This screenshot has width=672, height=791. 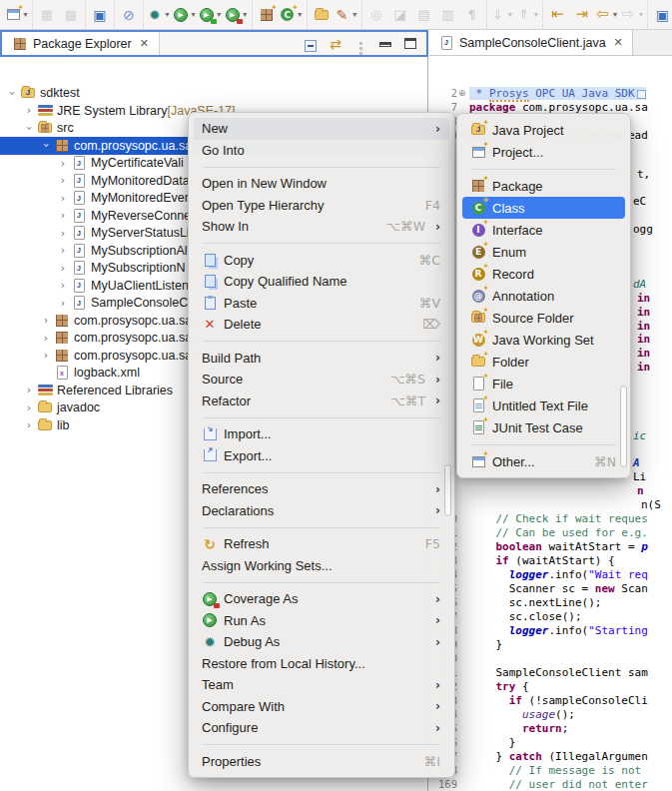 I want to click on class-menu-item: C✦Class, so click(x=543, y=208).